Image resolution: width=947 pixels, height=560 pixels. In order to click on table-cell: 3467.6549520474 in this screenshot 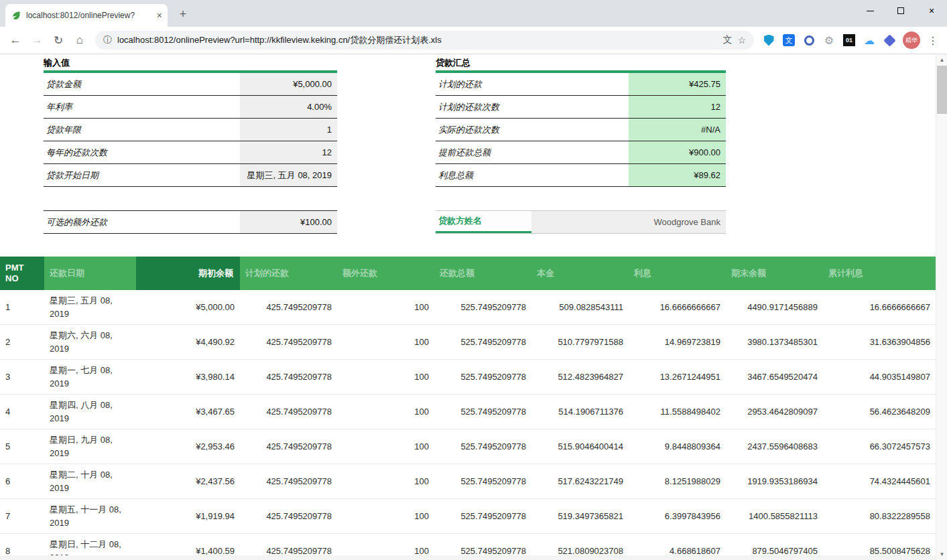, I will do `click(775, 377)`.